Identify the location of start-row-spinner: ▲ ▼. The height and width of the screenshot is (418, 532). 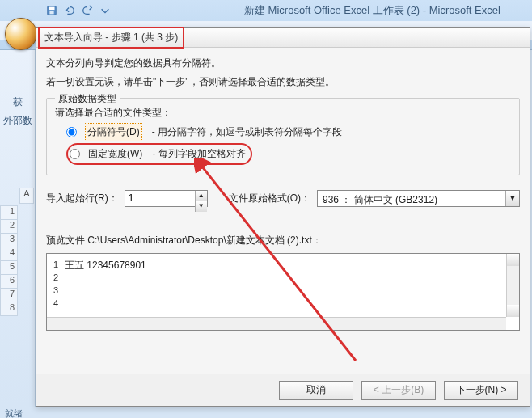
(167, 199).